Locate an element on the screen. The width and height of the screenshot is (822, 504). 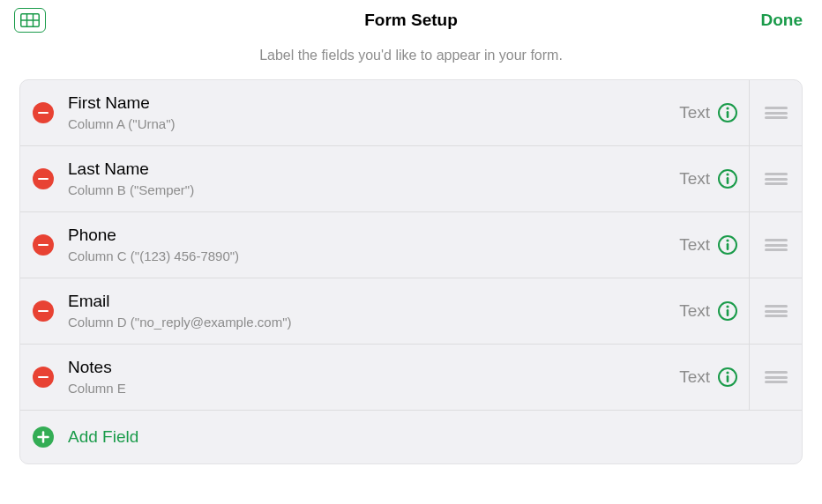
header-bar: Form Setup Done is located at coordinates (411, 20).